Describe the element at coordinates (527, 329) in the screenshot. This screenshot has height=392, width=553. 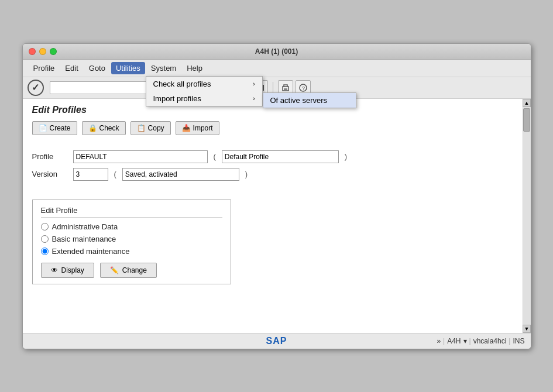
I see `scroll-down: ▼` at that location.